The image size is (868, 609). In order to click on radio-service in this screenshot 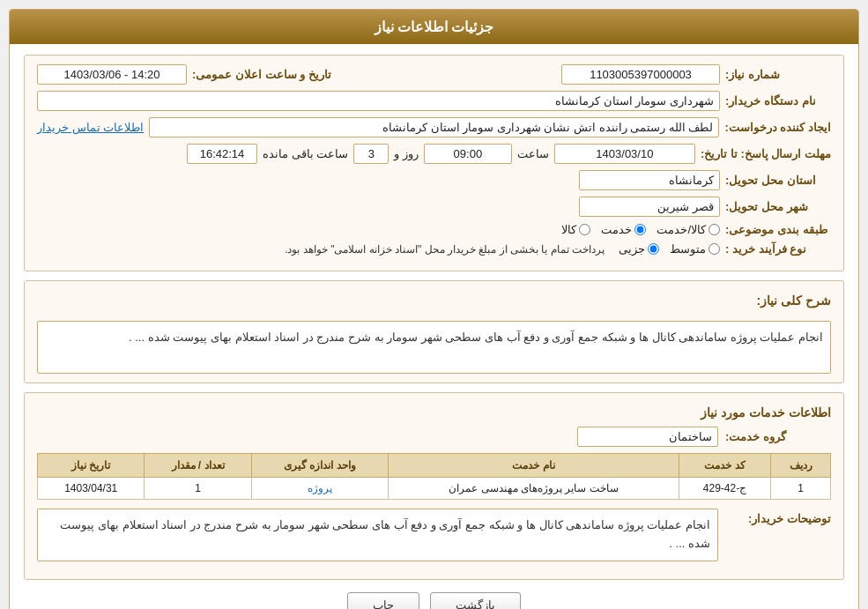, I will do `click(640, 229)`.